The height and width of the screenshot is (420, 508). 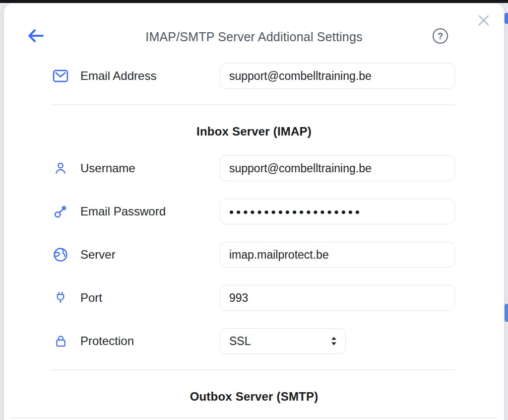 What do you see at coordinates (334, 341) in the screenshot?
I see `select-arrows-icon` at bounding box center [334, 341].